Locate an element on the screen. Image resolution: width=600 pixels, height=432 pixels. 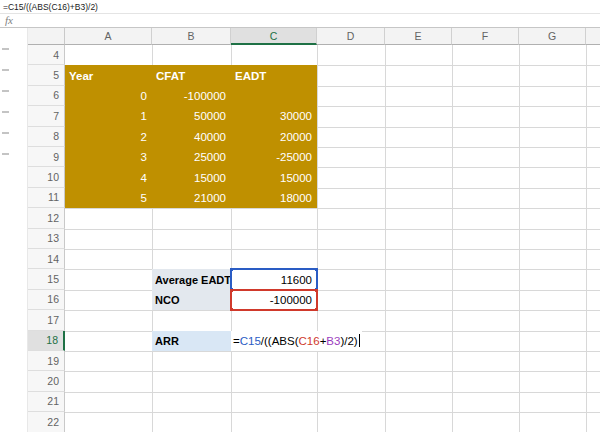
row-header-4: 4 is located at coordinates (46, 55).